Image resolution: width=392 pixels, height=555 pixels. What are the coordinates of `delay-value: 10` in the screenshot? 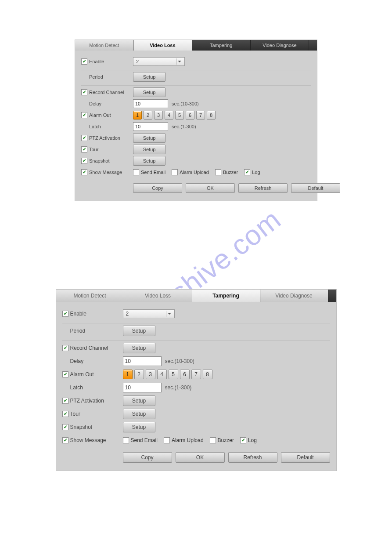 It's located at (138, 104).